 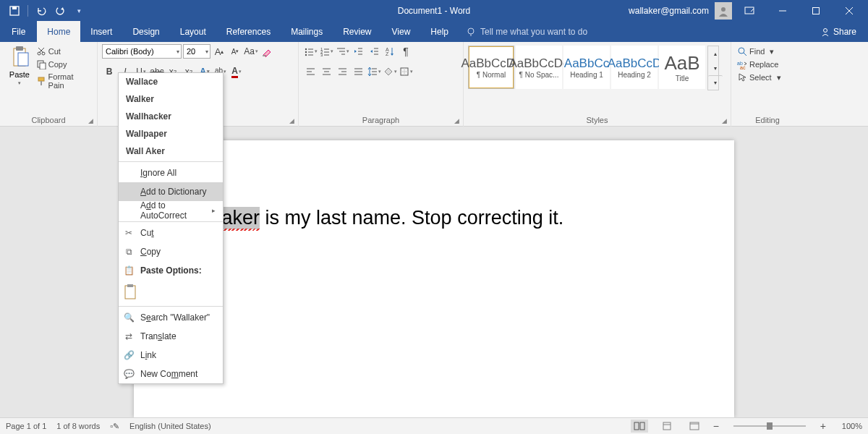 I want to click on sort-icon: AZ, so click(x=390, y=51).